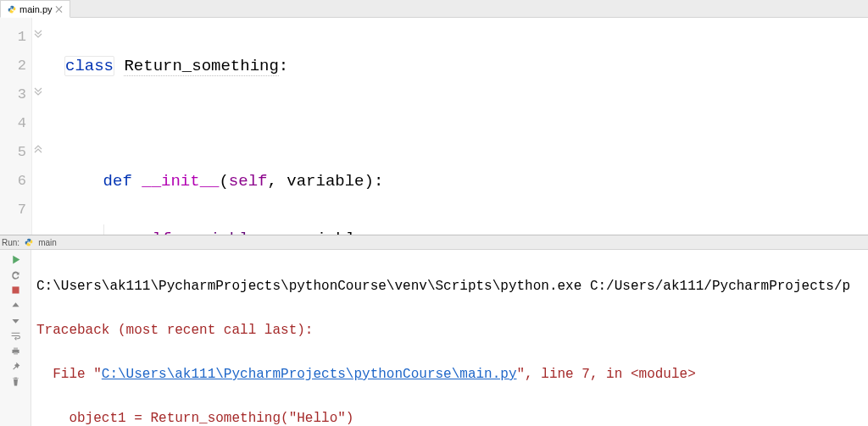  Describe the element at coordinates (36, 8) in the screenshot. I see `tab-main-py: main.py` at that location.